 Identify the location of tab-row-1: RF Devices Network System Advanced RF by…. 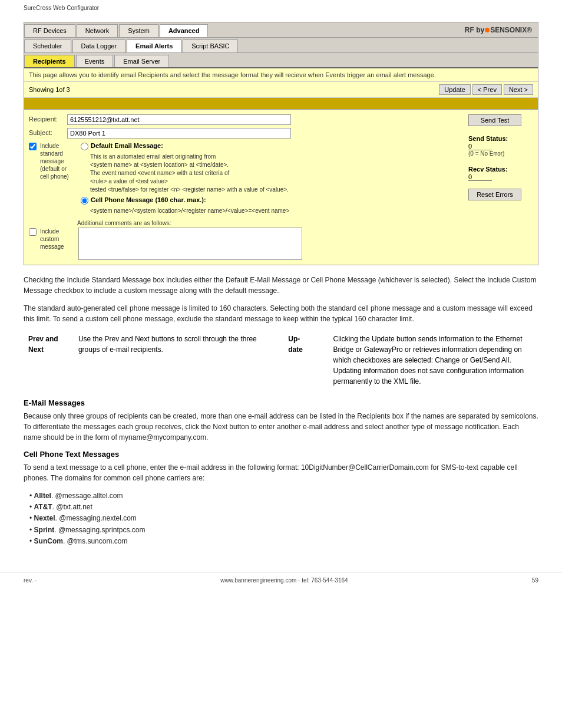
(281, 30).